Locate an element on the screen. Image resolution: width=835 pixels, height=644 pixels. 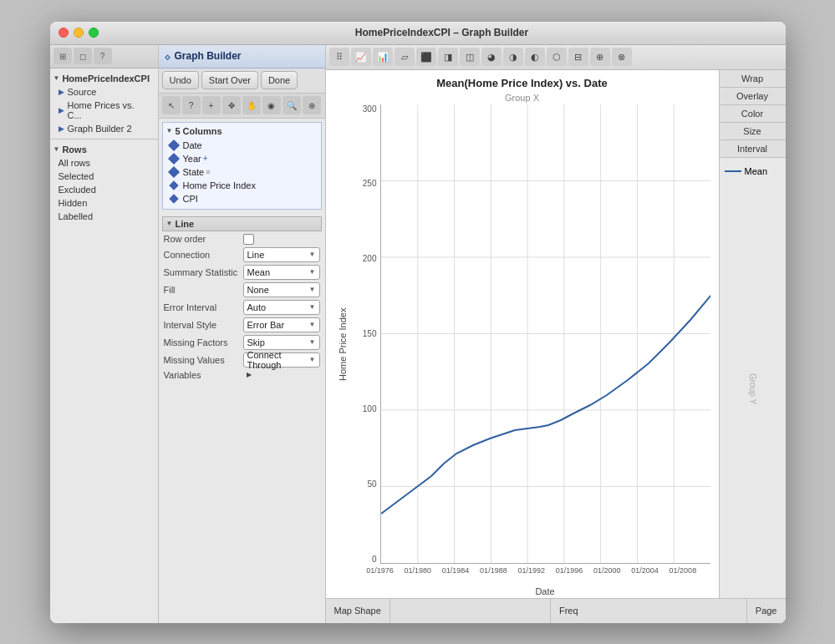
rows-excluded: Excluded is located at coordinates (104, 190).